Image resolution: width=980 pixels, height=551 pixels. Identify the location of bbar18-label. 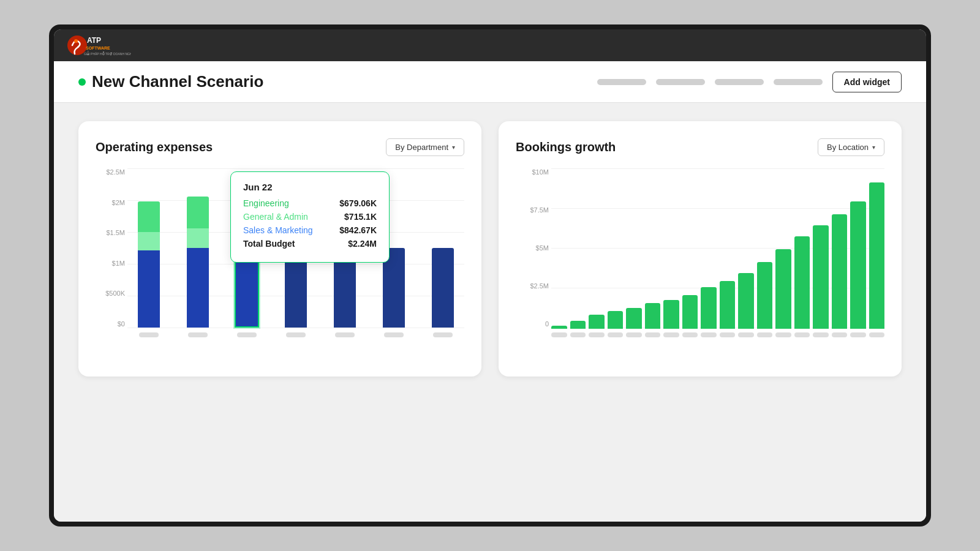
(877, 335).